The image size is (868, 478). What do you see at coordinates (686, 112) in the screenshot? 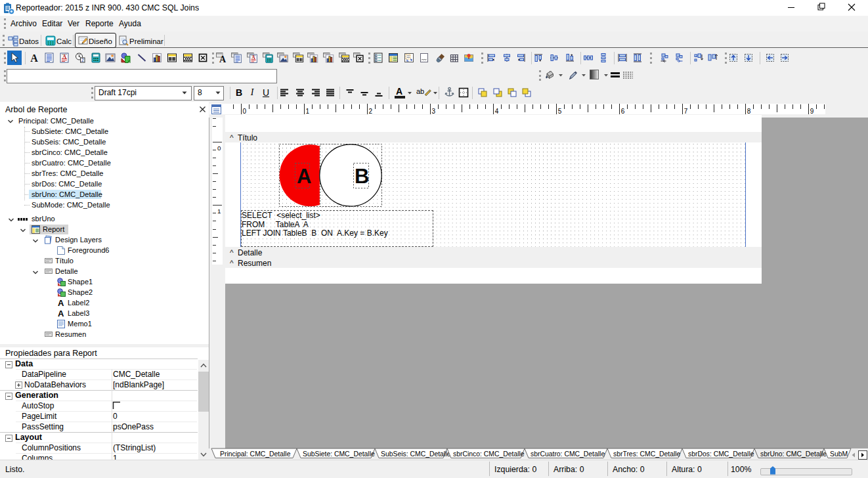
I see `svg-text: 7` at bounding box center [686, 112].